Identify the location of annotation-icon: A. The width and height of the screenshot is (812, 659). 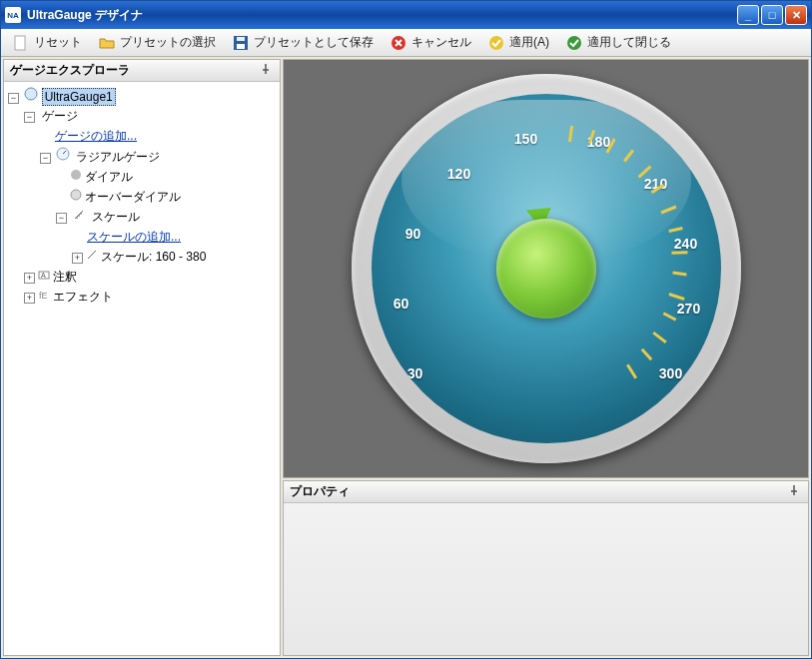
(44, 275).